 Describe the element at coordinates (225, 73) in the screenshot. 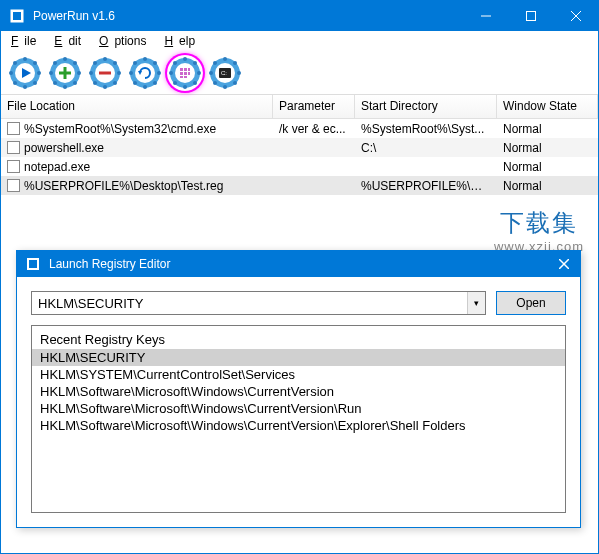

I see `cmd-button: C:` at that location.